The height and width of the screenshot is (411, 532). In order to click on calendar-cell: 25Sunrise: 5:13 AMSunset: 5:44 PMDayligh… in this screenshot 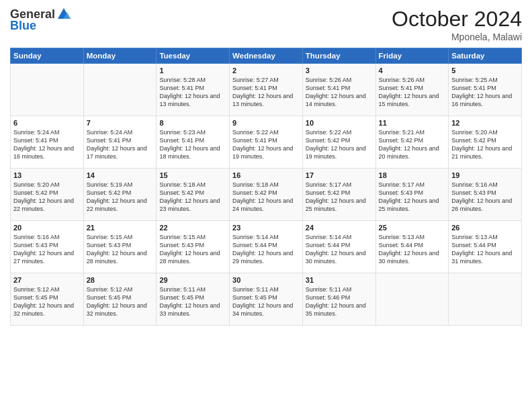, I will do `click(412, 247)`.